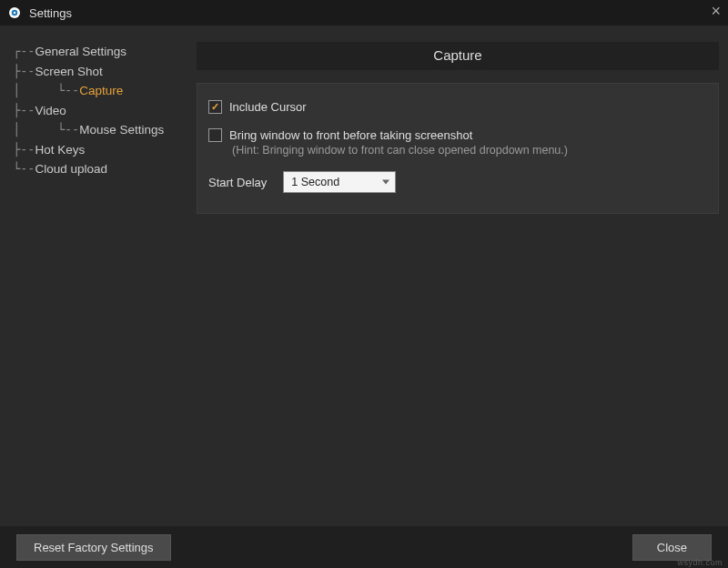 This screenshot has height=568, width=728. Describe the element at coordinates (101, 91) in the screenshot. I see `tree-label: Capture` at that location.